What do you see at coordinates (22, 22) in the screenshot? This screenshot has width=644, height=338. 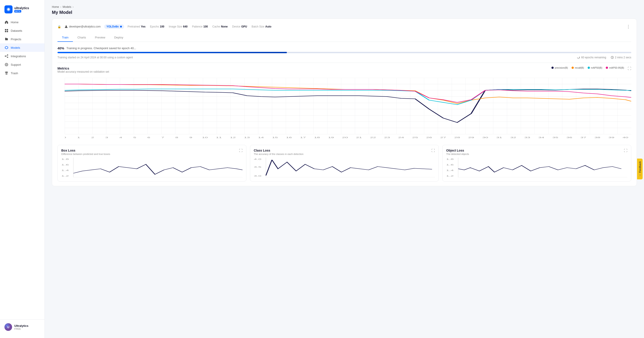 I see `sidebar-item-home: Home` at bounding box center [22, 22].